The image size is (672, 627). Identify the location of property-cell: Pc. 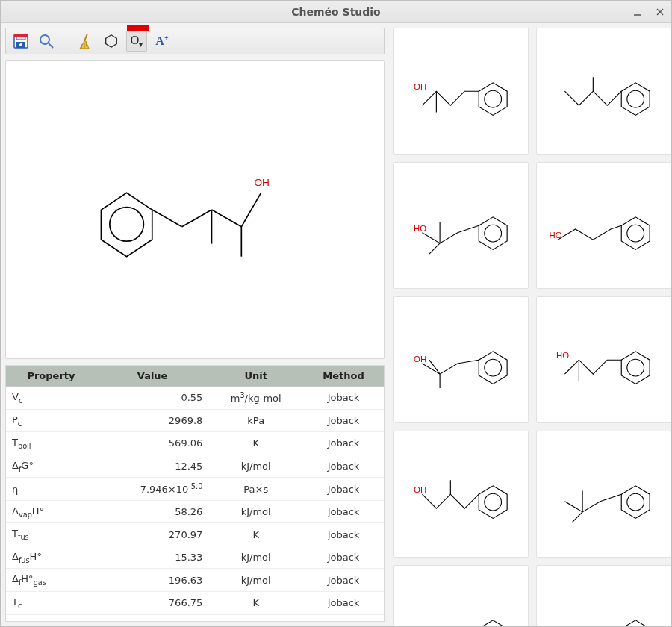
(51, 421).